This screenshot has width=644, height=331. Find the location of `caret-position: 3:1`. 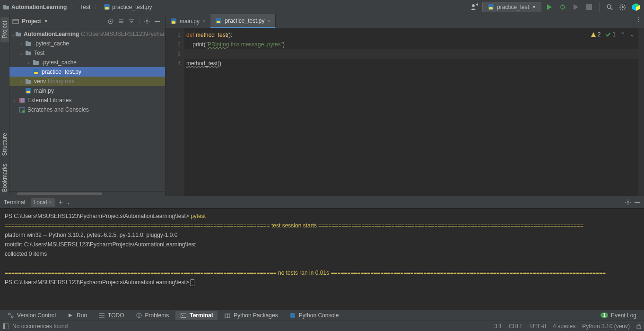

caret-position: 3:1 is located at coordinates (498, 326).